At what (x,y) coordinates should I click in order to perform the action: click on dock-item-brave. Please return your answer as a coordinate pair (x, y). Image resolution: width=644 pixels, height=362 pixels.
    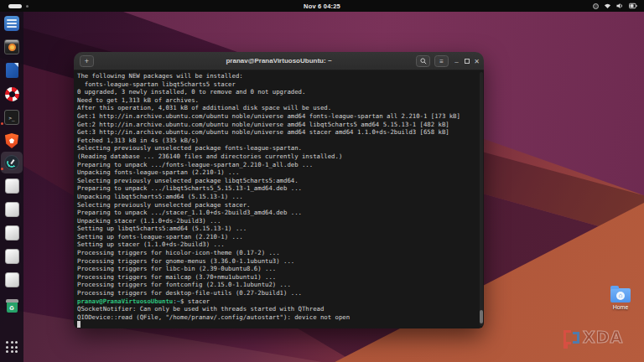
    Looking at the image, I should click on (12, 141).